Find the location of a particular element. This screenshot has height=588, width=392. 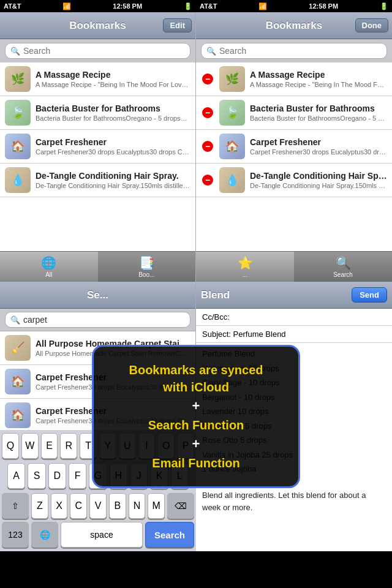

cc-bcc-field: Cc/Bcc: is located at coordinates (294, 317).